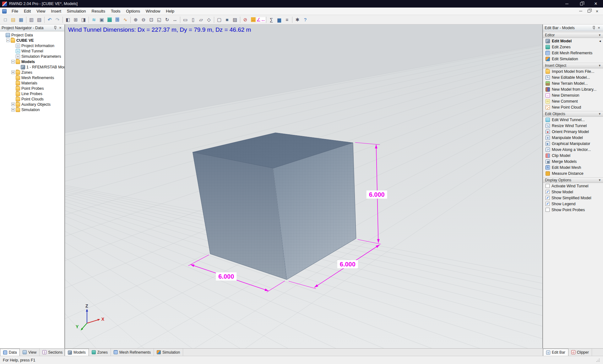 The height and width of the screenshot is (364, 603). What do you see at coordinates (573, 66) in the screenshot?
I see `section-insert-object: Insert Object ▼` at bounding box center [573, 66].